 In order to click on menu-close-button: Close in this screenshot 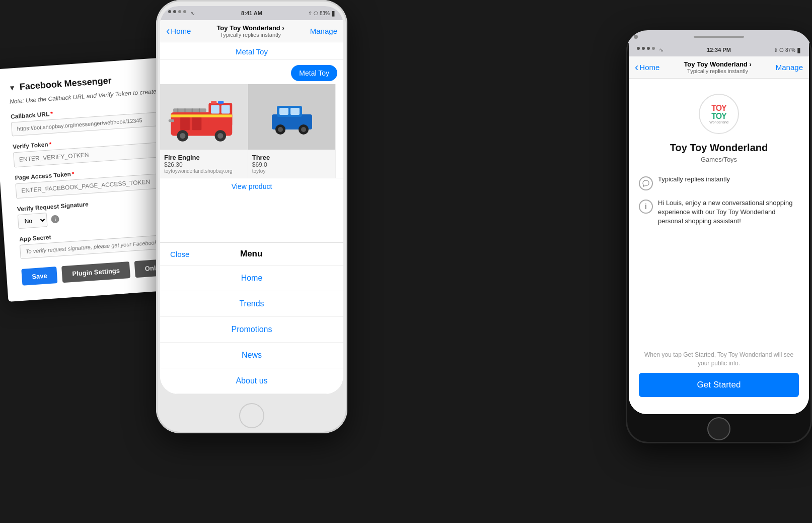, I will do `click(180, 254)`.